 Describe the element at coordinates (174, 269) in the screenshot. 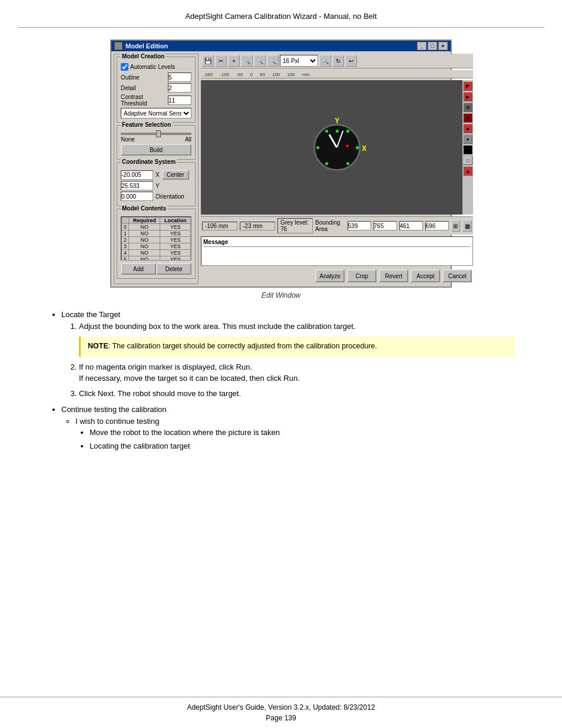

I see `delete-button: Delete` at that location.